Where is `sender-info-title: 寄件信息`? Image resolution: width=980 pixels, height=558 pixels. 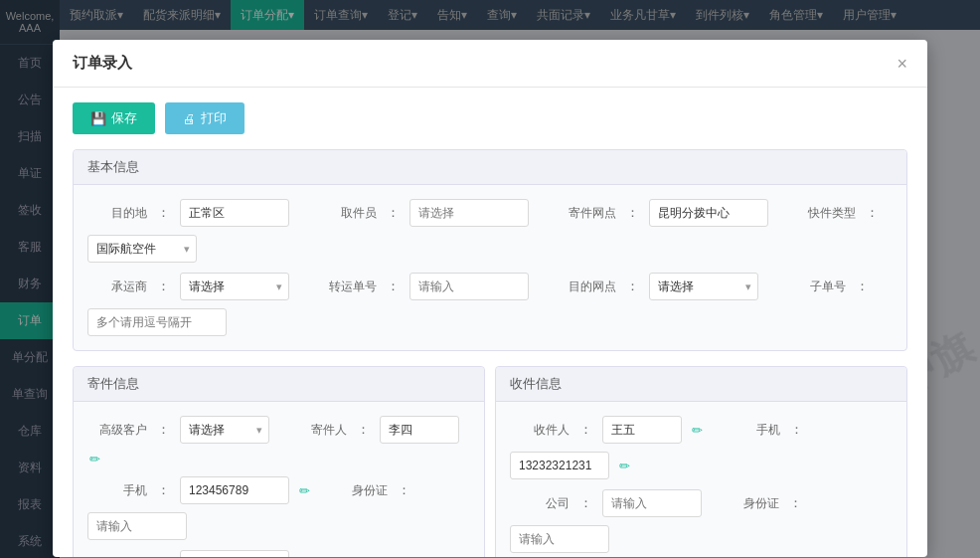
sender-info-title: 寄件信息 is located at coordinates (278, 384).